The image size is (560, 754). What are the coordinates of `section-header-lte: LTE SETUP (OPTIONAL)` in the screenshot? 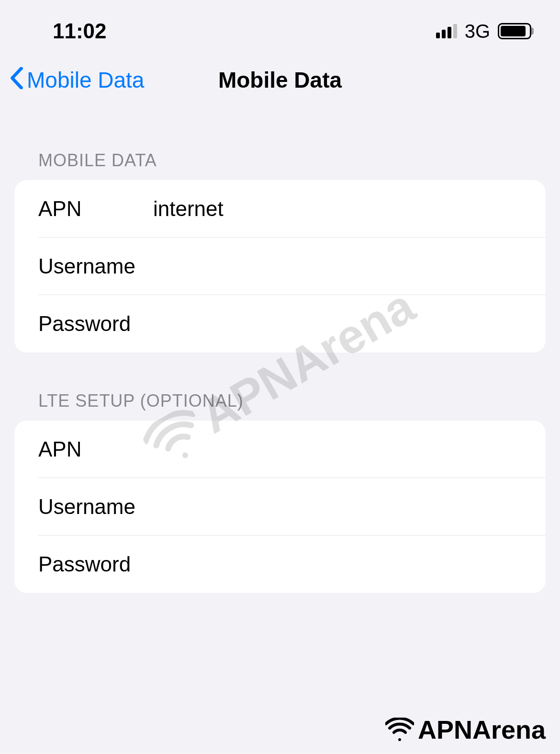 It's located at (280, 387).